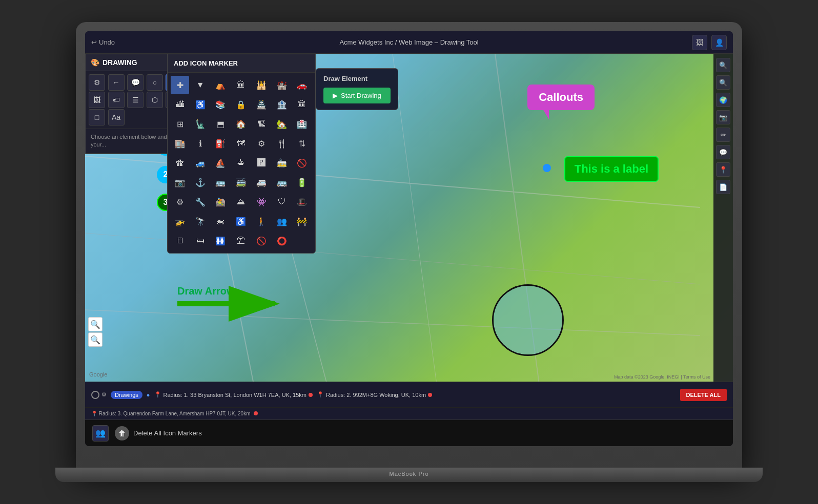 The height and width of the screenshot is (504, 818). What do you see at coordinates (302, 221) in the screenshot?
I see `icon-cone: 🚧` at bounding box center [302, 221].